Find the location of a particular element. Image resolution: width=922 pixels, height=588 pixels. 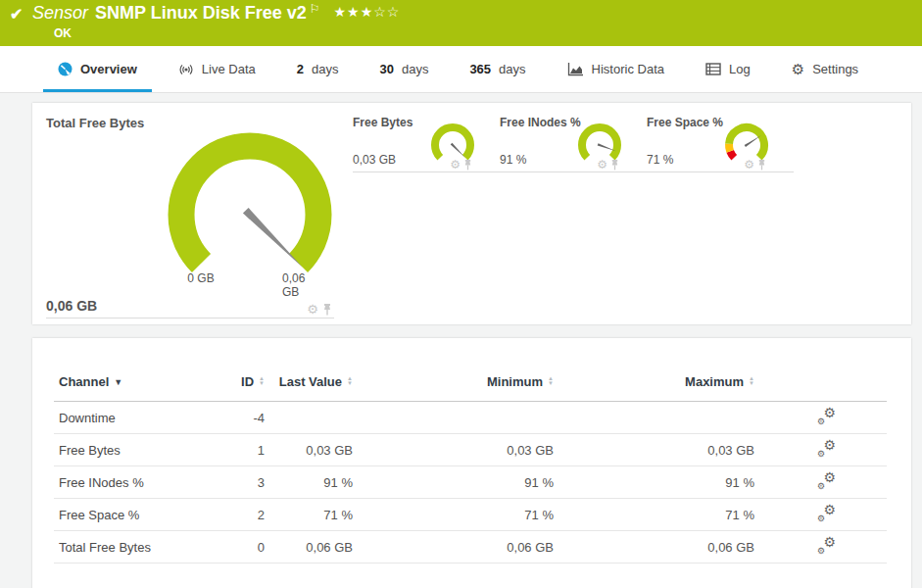

sensor-status-header: ✔ SensorSNMP Linux Disk Free v2⚐★★★☆☆ OK is located at coordinates (461, 24).